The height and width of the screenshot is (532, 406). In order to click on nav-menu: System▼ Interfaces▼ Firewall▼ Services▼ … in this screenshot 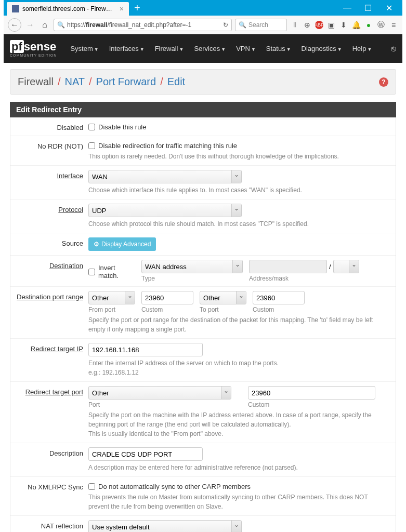, I will do `click(221, 49)`.